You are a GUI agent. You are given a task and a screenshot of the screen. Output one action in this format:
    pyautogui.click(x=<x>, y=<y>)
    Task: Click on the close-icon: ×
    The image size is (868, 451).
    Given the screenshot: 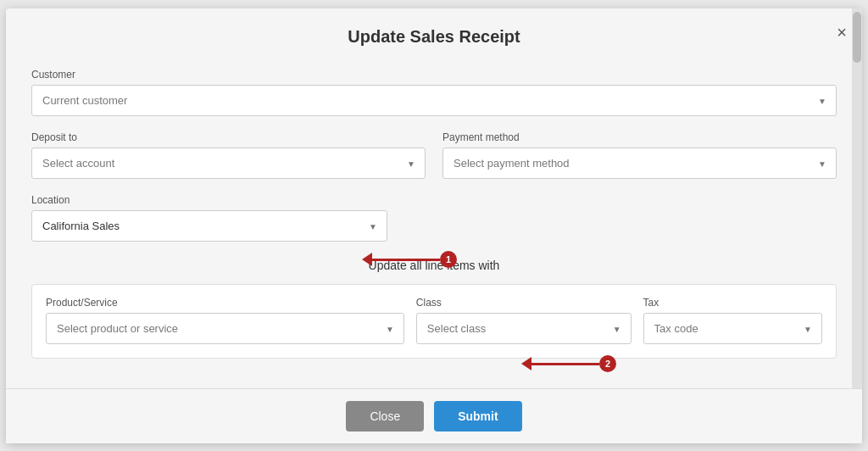 What is the action you would take?
    pyautogui.click(x=842, y=32)
    